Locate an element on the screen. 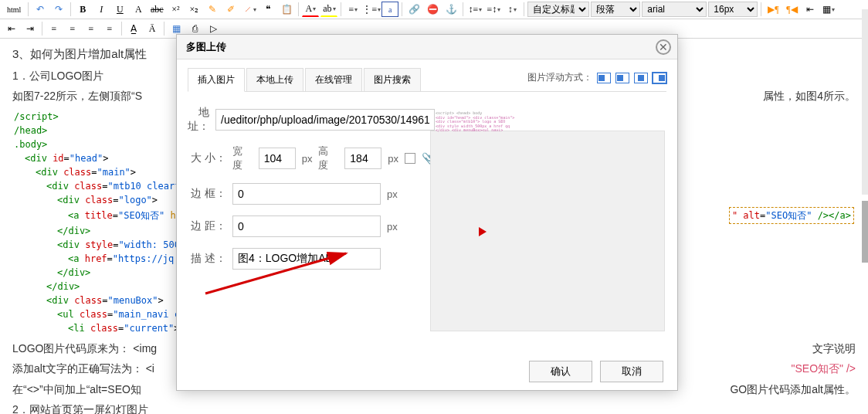 The height and width of the screenshot is (414, 868). lock-ratio-checkbox is located at coordinates (410, 158).